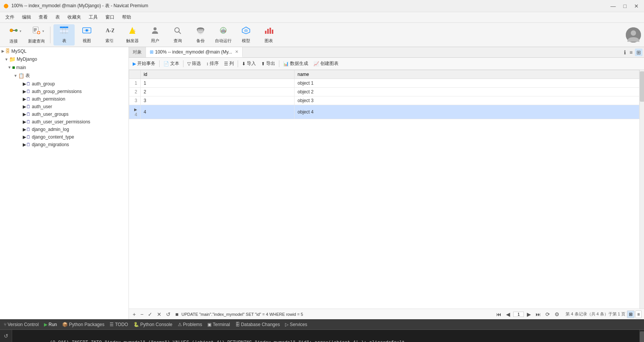 This screenshot has width=644, height=342. What do you see at coordinates (613, 6) in the screenshot?
I see `minimize-button: —` at bounding box center [613, 6].